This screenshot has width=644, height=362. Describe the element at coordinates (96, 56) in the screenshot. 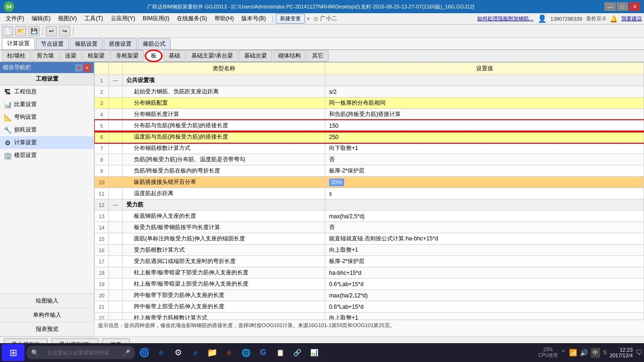

I see `subtab-frame-beam: 框架梁` at that location.